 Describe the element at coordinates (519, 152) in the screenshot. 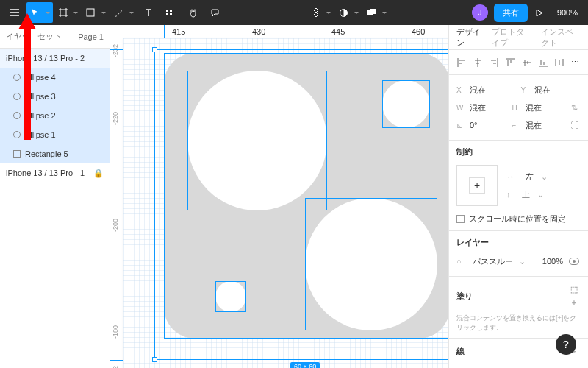

I see `constraints-title: 制約` at that location.